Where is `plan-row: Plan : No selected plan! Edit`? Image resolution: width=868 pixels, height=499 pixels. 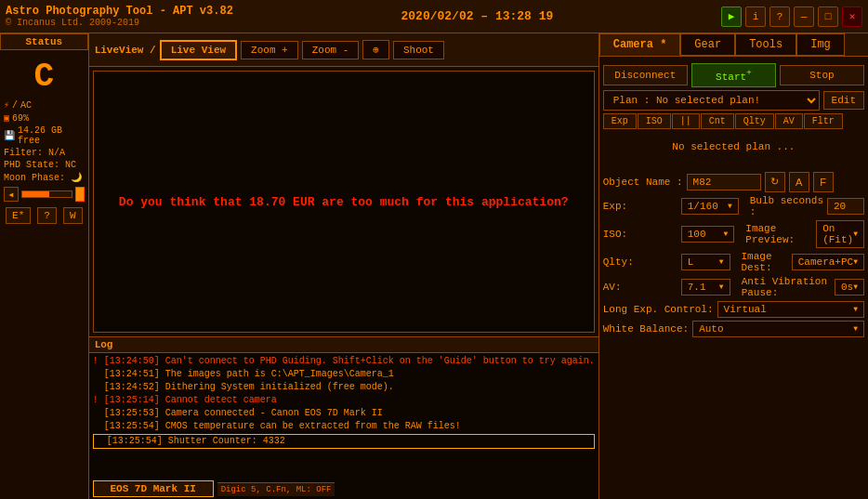 plan-row: Plan : No selected plan! Edit is located at coordinates (734, 100).